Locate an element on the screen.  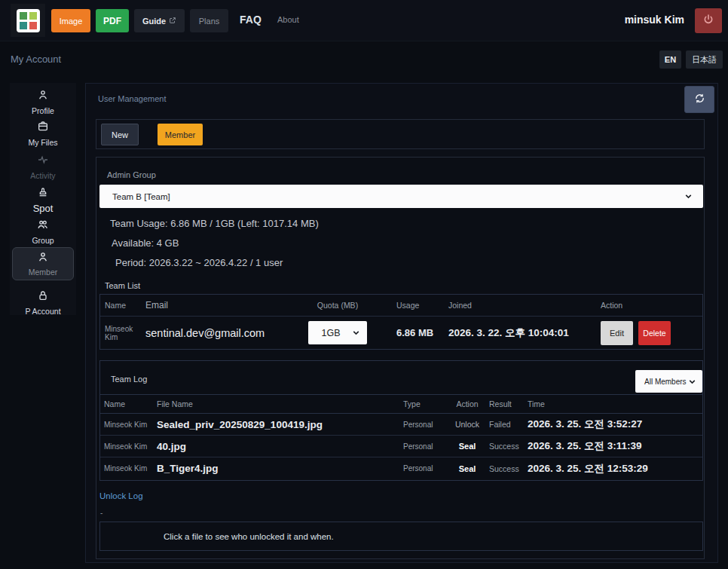
app-logo is located at coordinates (28, 20).